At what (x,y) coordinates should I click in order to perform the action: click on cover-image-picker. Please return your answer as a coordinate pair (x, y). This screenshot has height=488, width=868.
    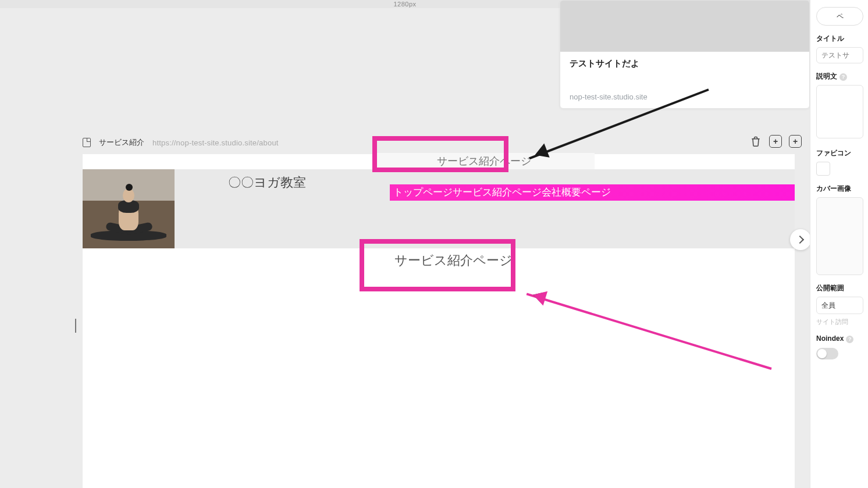
    Looking at the image, I should click on (840, 236).